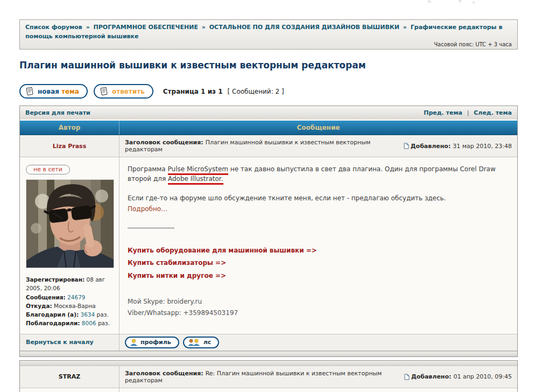 The image size is (549, 392). Describe the element at coordinates (319, 307) in the screenshot. I see `signature-contacts: Мой Skype: broidery.ru Viber/Whatsapp: +…` at that location.